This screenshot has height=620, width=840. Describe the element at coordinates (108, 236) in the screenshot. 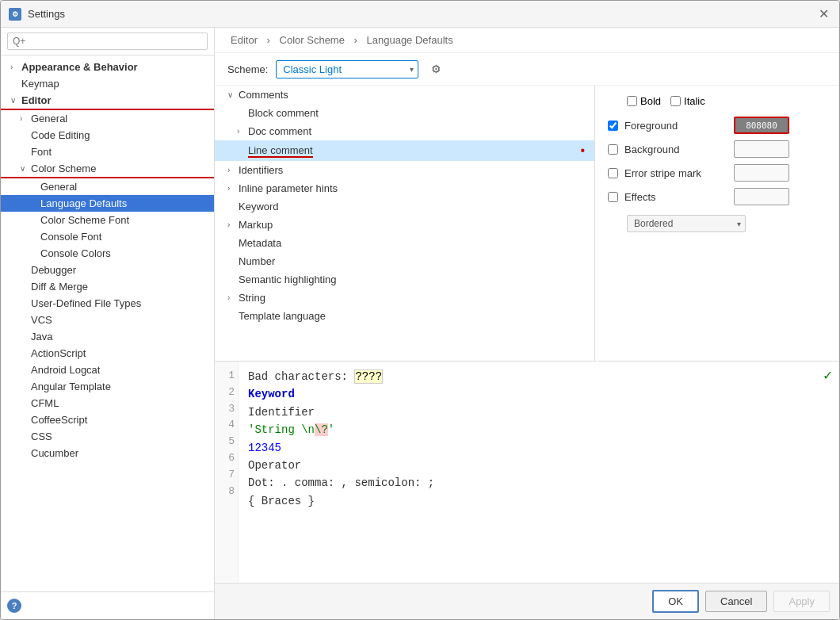

I see `sidebar-item-console-font: Console Font` at that location.